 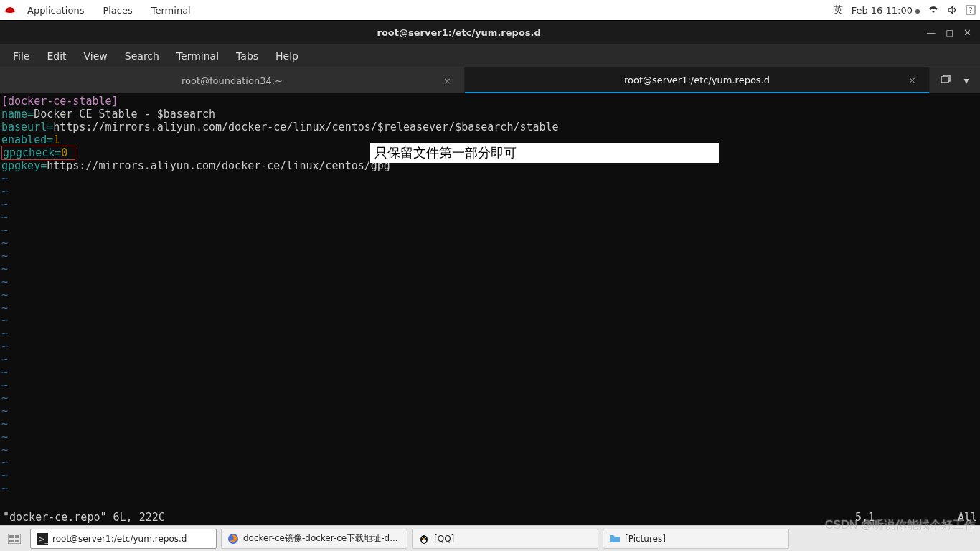 What do you see at coordinates (39, 153) in the screenshot?
I see `highlighted-gpgcheck: gpgcheck=0` at bounding box center [39, 153].